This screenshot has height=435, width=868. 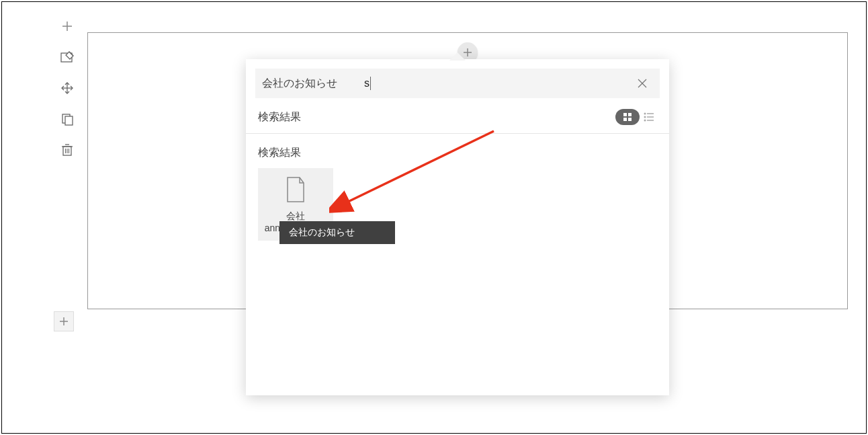 What do you see at coordinates (67, 57) in the screenshot?
I see `edit-button` at bounding box center [67, 57].